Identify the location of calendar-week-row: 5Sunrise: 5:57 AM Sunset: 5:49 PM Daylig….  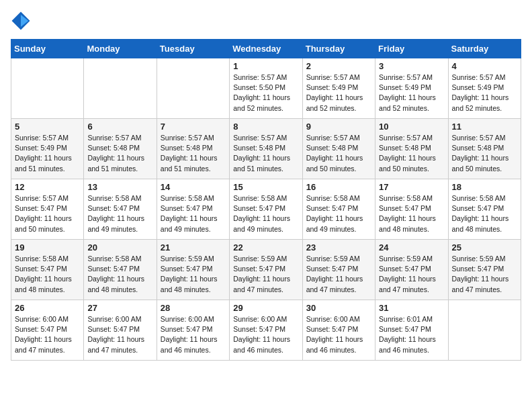
(266, 149).